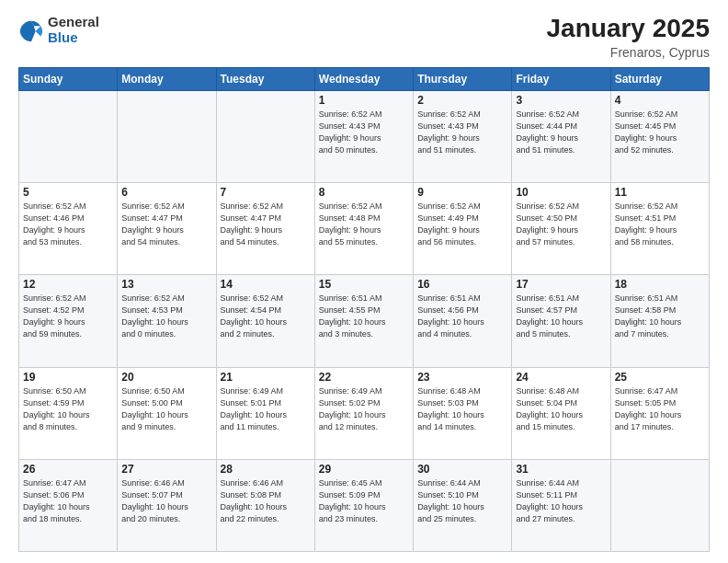 The image size is (728, 563). Describe the element at coordinates (266, 192) in the screenshot. I see `day-number: 7` at that location.